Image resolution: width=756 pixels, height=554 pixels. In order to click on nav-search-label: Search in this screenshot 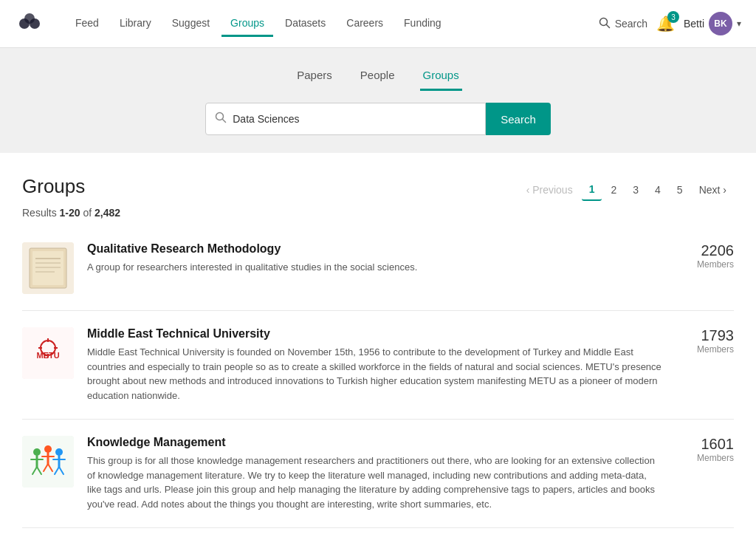, I will do `click(631, 24)`.